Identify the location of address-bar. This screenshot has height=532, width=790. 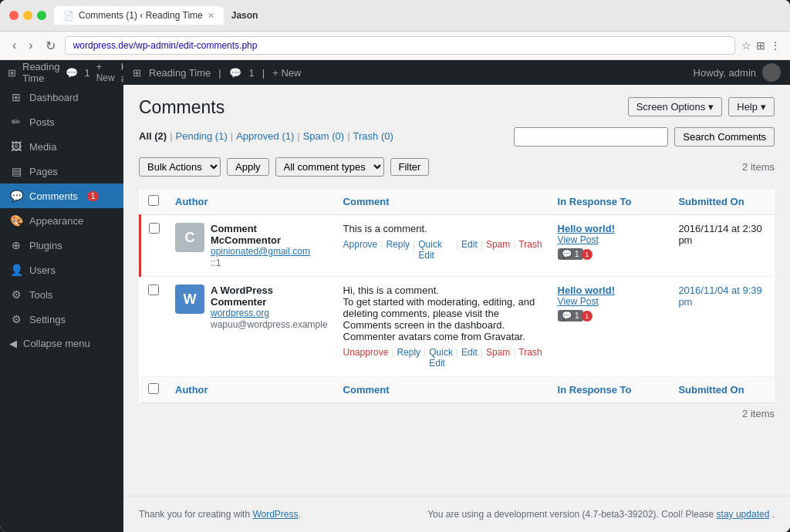
(400, 45).